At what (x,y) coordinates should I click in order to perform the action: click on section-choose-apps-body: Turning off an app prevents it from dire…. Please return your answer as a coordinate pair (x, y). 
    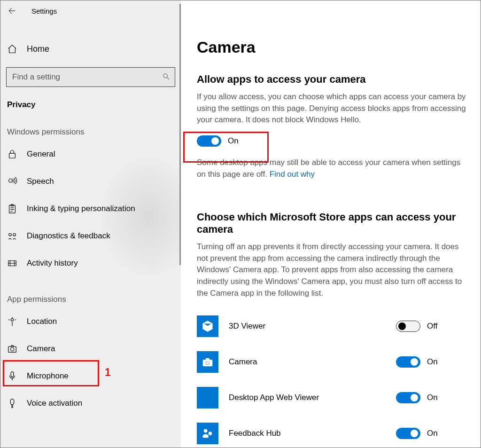
    Looking at the image, I should click on (332, 270).